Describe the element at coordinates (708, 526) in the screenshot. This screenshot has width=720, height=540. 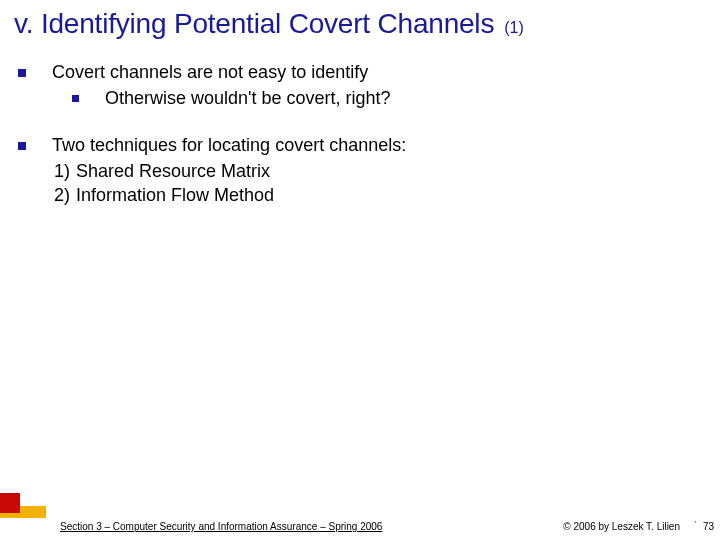
I see `page-number: 73` at that location.